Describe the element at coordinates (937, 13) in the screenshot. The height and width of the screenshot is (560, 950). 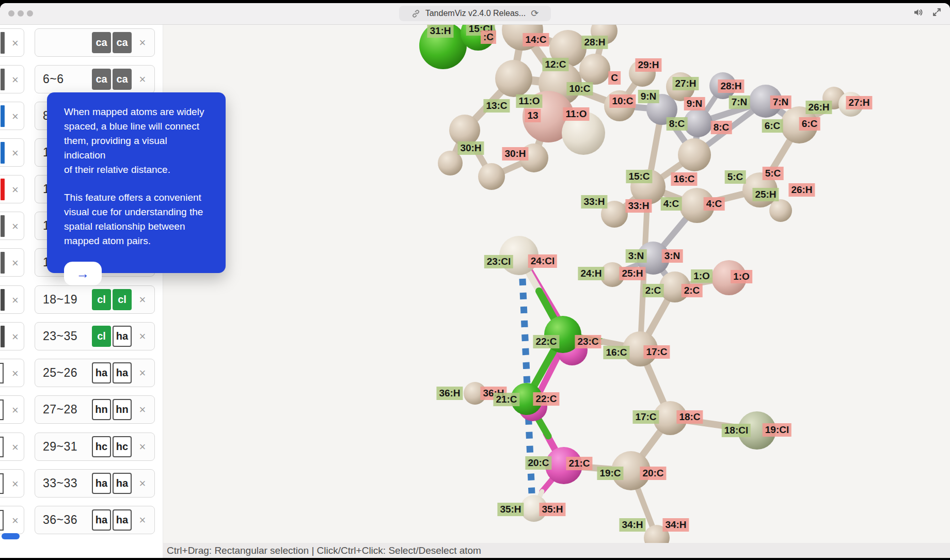
I see `fullscreen-icon` at that location.